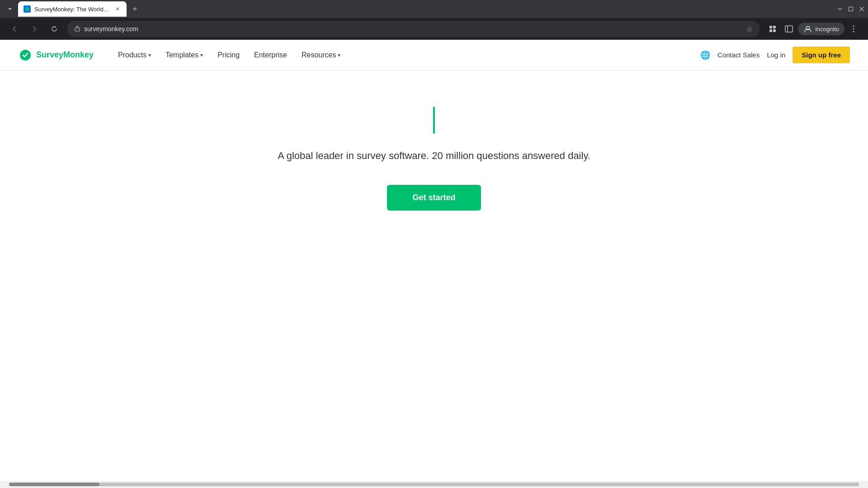  I want to click on active-tab: SurveyMonkey: The World's M... ✕, so click(72, 9).